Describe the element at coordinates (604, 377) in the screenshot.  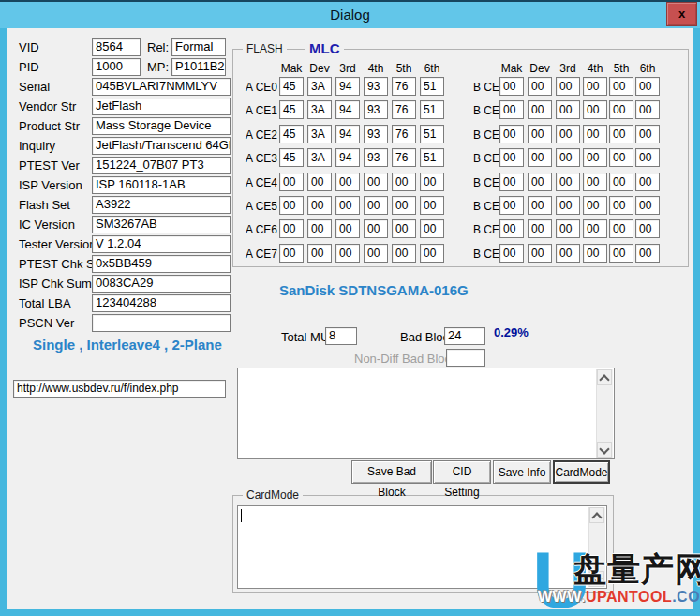
I see `scroll-up-icon` at that location.